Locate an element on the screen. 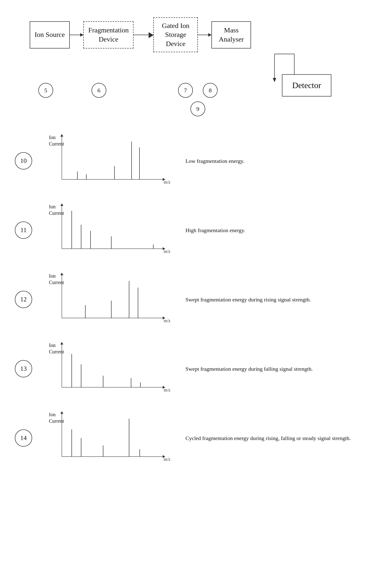 The width and height of the screenshot is (366, 588). chart-label-14: Cycled fragmentation energy during risin… is located at coordinates (268, 438).